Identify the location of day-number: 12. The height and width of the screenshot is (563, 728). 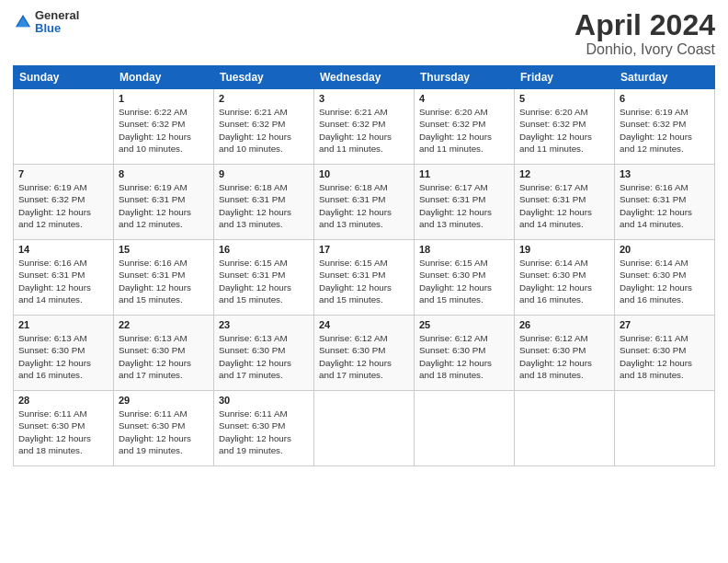
(564, 174).